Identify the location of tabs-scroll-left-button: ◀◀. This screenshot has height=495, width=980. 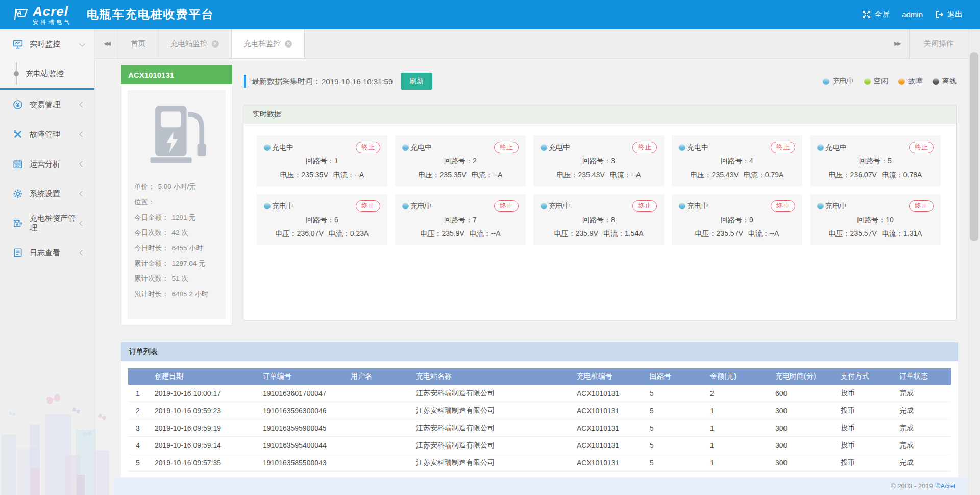
(107, 44).